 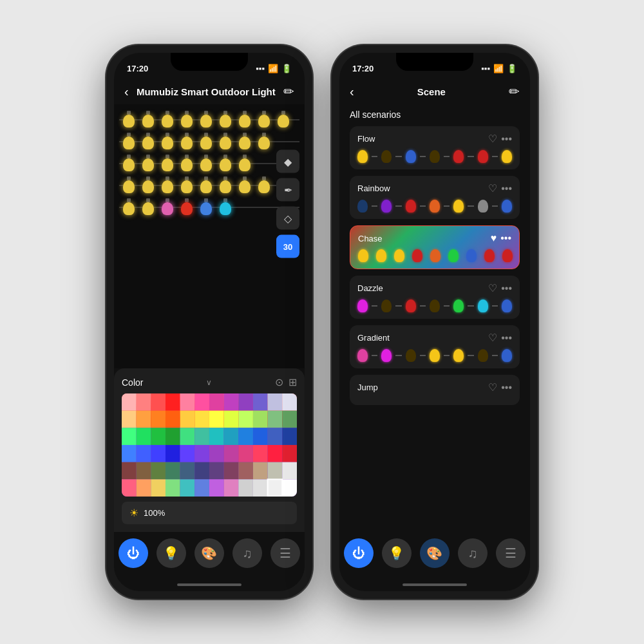 What do you see at coordinates (285, 553) in the screenshot?
I see `scenes-tab: ☰` at bounding box center [285, 553].